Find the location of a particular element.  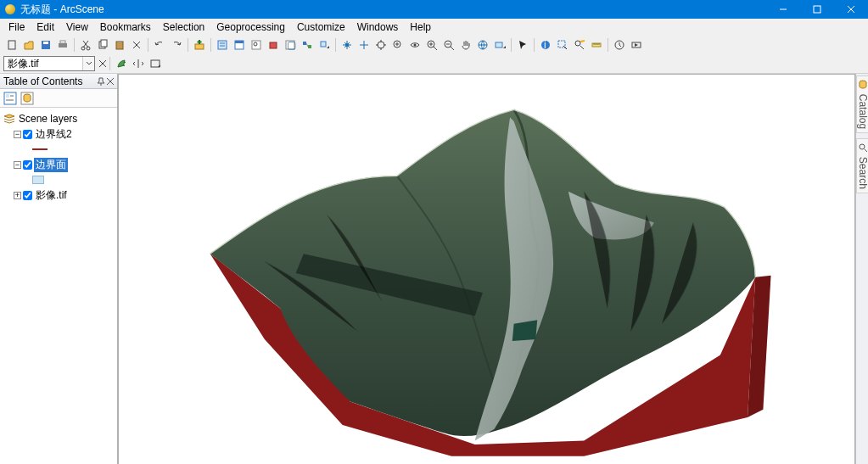

full-extent-icon is located at coordinates (483, 45).